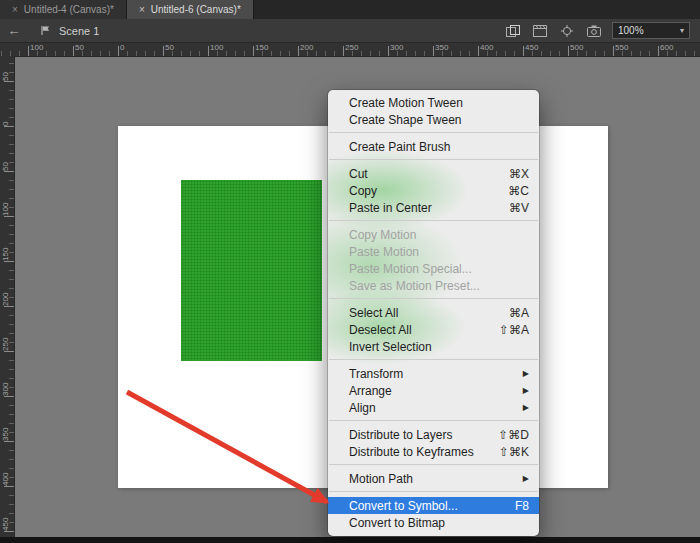  What do you see at coordinates (14, 30) in the screenshot?
I see `back-button: ←` at bounding box center [14, 30].